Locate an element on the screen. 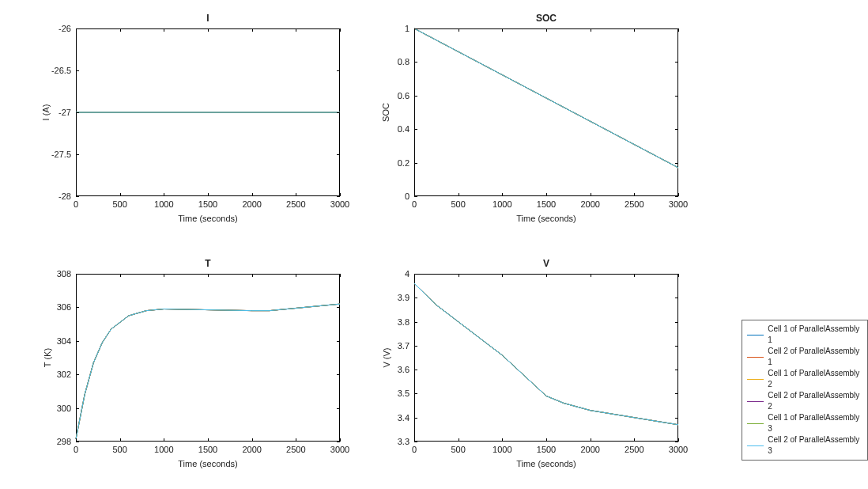  ytick-label: 0.8 is located at coordinates (406, 62).